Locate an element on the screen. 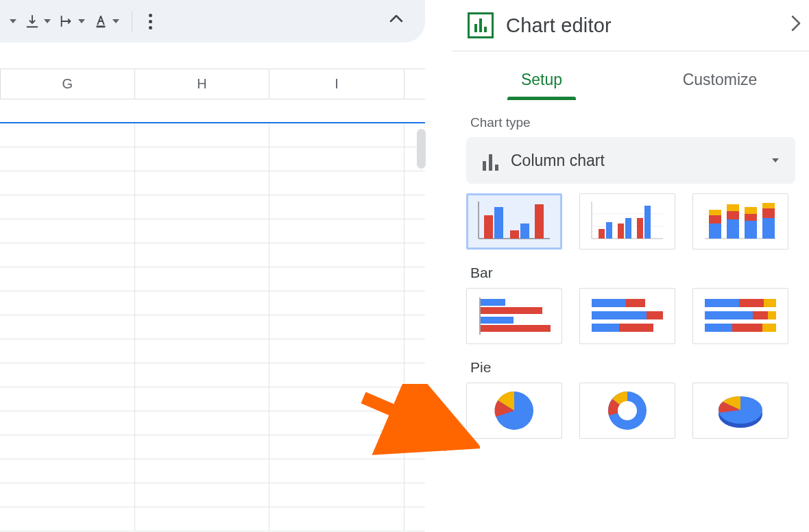  vertical-scrollbar-thumb is located at coordinates (421, 149).